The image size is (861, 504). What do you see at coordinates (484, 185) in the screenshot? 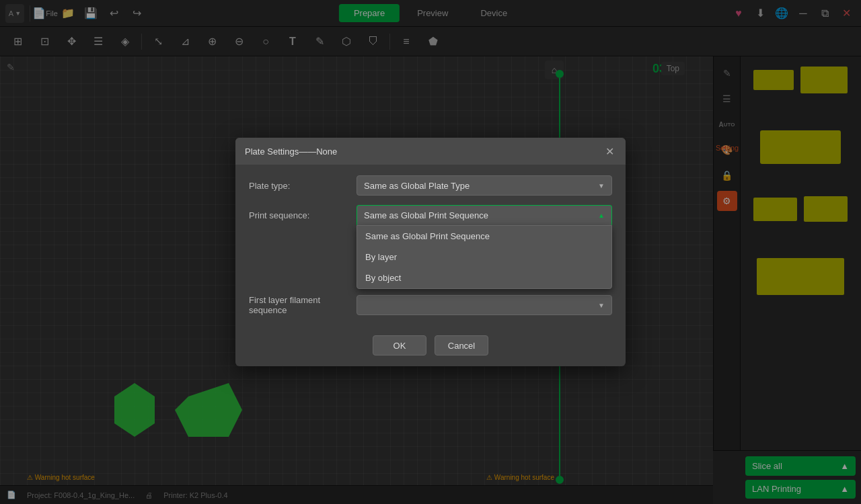
I see `plate-type-select: Same as Global Plate Type ▼` at bounding box center [484, 185].